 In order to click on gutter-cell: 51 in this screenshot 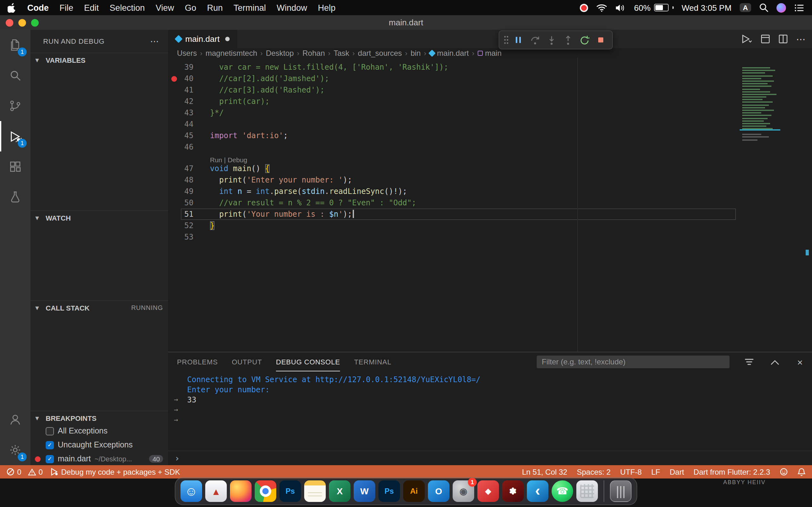, I will do `click(189, 214)`.